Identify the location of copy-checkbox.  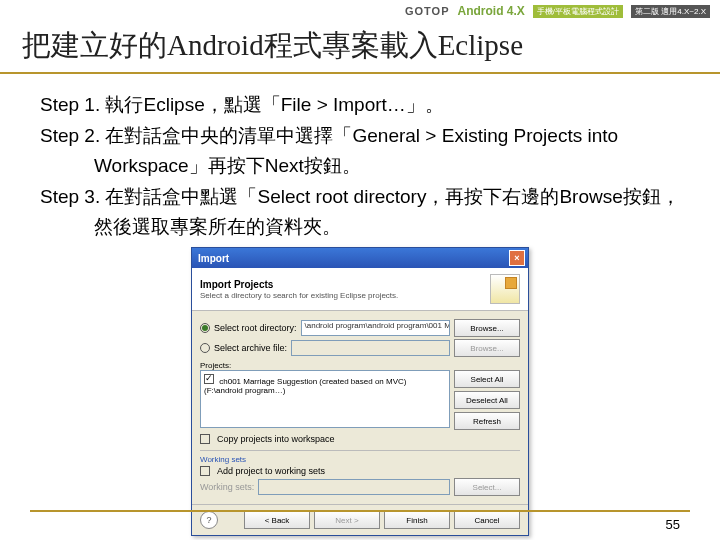
(205, 439).